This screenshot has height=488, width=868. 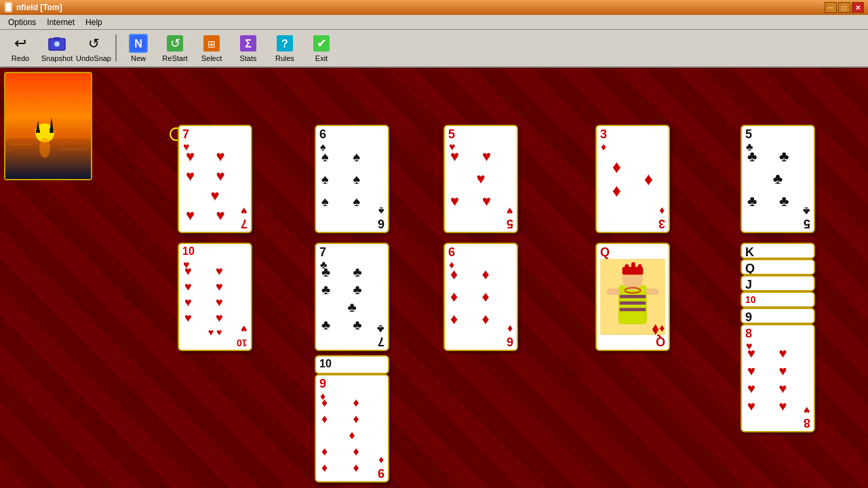 What do you see at coordinates (242, 343) in the screenshot?
I see `card-rank-br: 10` at bounding box center [242, 343].